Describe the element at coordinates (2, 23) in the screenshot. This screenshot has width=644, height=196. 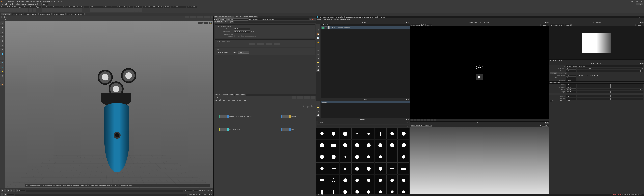
I see `viewport-tool: ↖` at that location.